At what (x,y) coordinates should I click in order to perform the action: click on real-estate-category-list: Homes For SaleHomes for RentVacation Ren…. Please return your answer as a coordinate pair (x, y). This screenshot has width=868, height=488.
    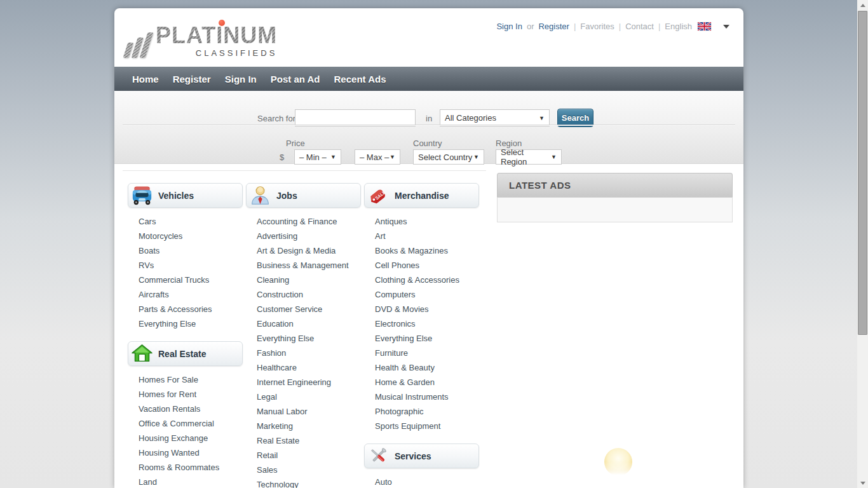
    Looking at the image, I should click on (186, 430).